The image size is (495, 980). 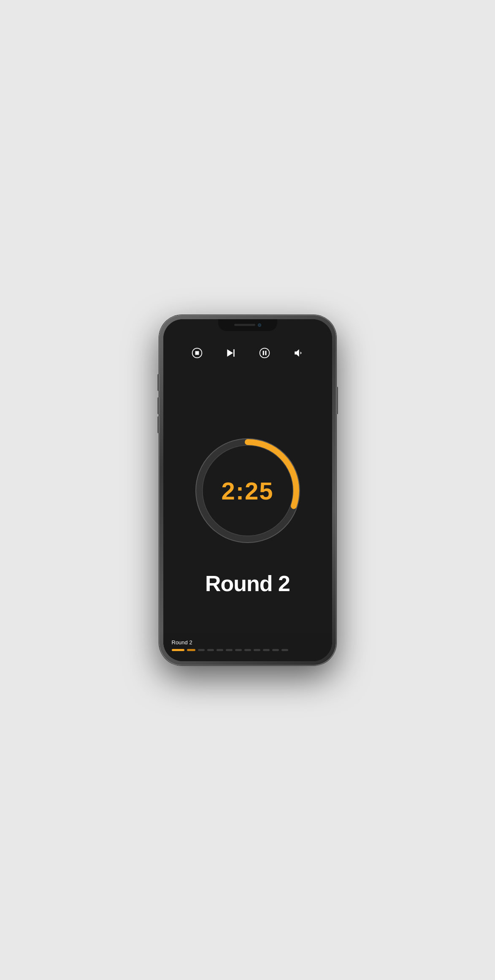 What do you see at coordinates (247, 491) in the screenshot?
I see `timer-display: 2:25` at bounding box center [247, 491].